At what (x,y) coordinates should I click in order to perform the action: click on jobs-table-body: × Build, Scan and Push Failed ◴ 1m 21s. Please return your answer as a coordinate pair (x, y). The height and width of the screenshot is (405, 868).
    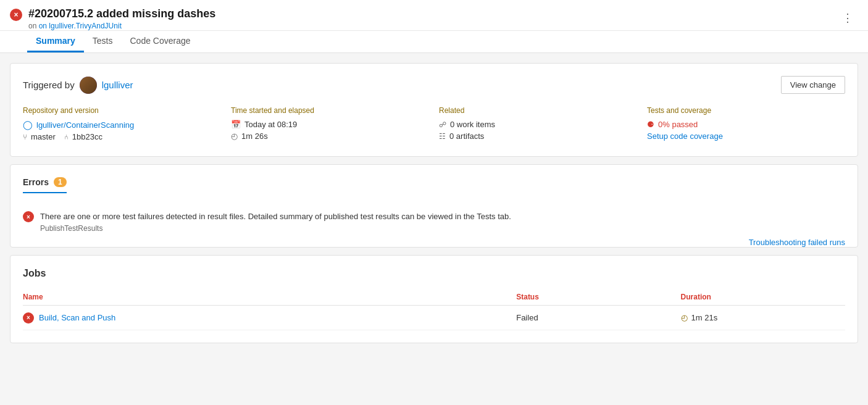
    Looking at the image, I should click on (434, 317).